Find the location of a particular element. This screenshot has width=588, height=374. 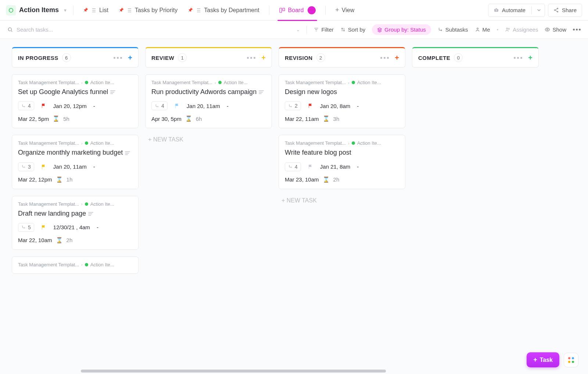

task-title: Draft new landing page is located at coordinates (75, 213).